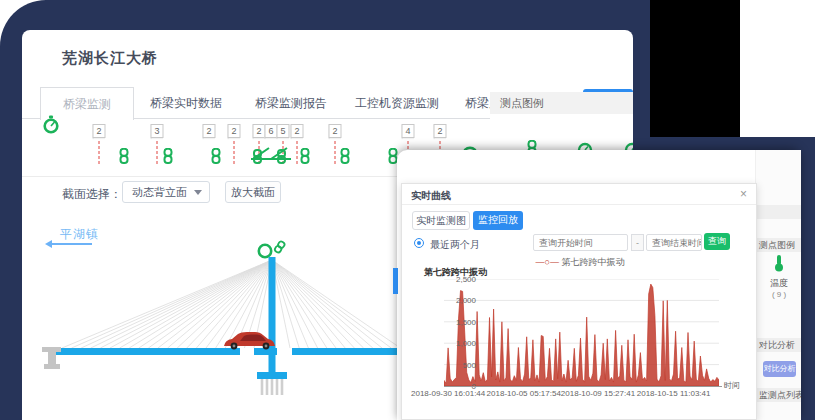  Describe the element at coordinates (778, 212) in the screenshot. I see `side-panel-band` at that location.